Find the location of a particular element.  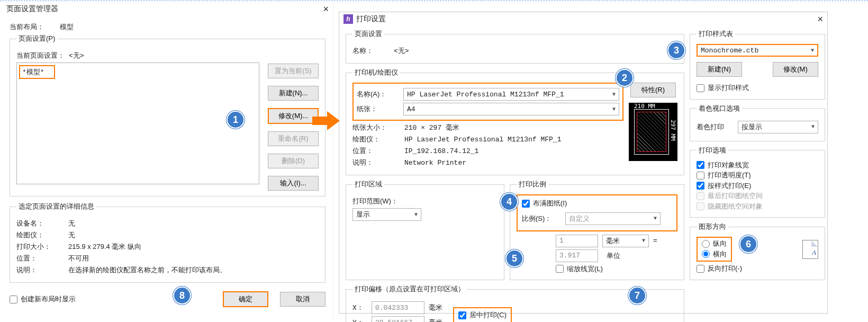

opt-trans-checkbox is located at coordinates (701, 176).